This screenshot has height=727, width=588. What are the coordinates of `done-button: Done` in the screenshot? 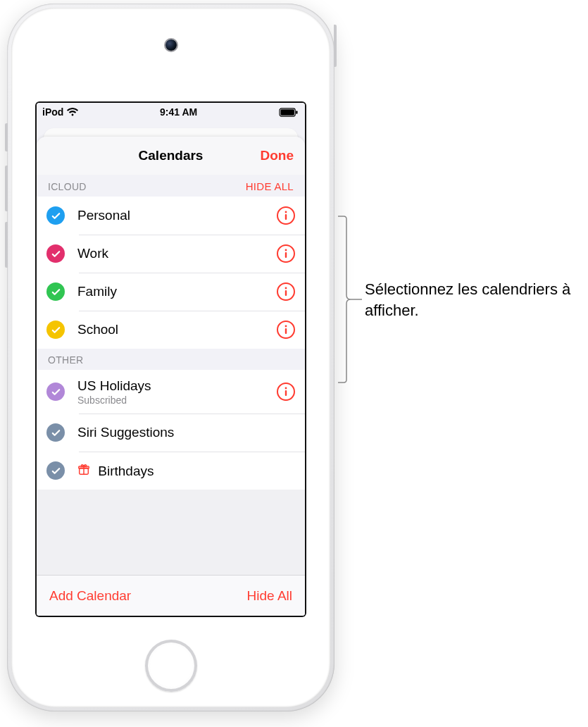 It's located at (277, 156).